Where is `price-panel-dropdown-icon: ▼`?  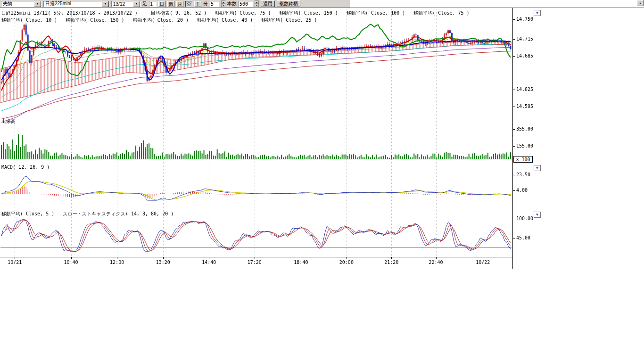 price-panel-dropdown-icon: ▼ is located at coordinates (537, 13).